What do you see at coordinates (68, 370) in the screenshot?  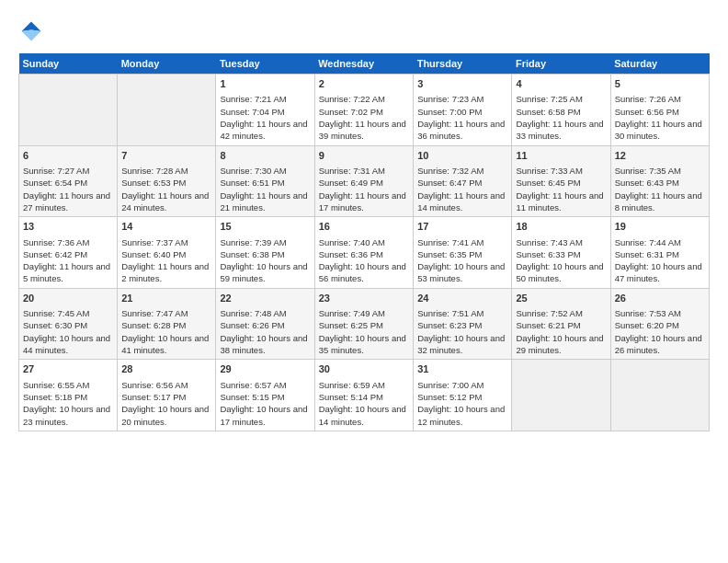 I see `day-number: 27` at bounding box center [68, 370].